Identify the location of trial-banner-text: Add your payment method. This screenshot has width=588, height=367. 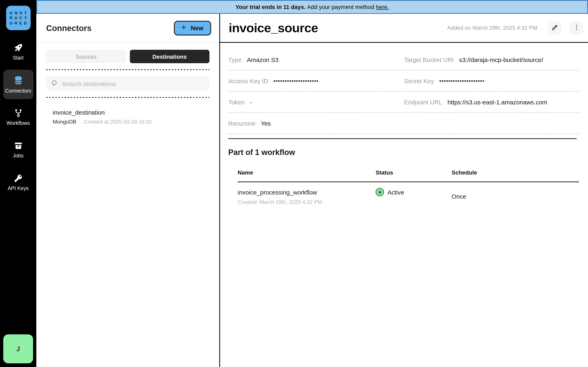
(341, 7).